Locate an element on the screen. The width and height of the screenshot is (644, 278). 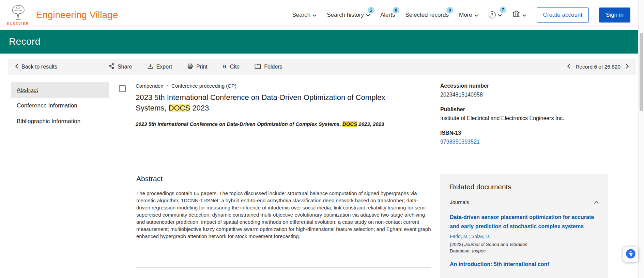
record-head: Compendex • Conference proceeding (CP) 2… is located at coordinates (277, 105).